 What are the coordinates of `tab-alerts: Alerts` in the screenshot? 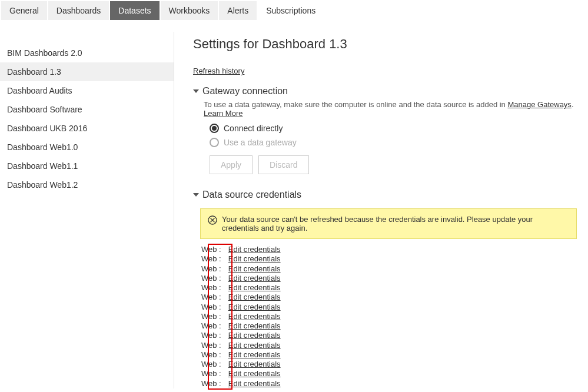 It's located at (238, 11).